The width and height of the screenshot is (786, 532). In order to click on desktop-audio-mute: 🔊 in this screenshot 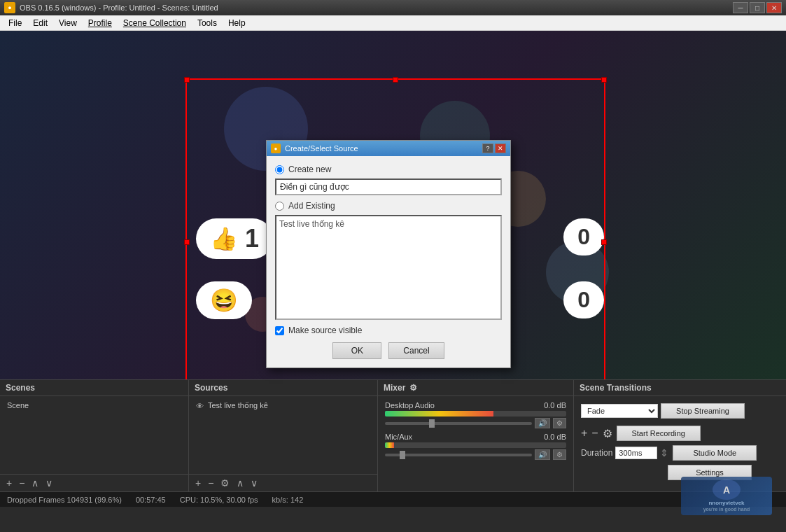, I will do `click(542, 423)`.